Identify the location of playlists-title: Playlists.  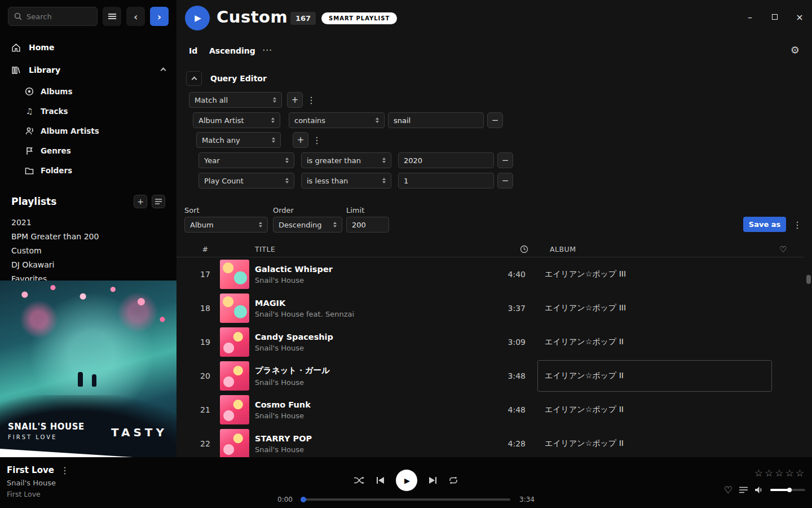
(70, 202).